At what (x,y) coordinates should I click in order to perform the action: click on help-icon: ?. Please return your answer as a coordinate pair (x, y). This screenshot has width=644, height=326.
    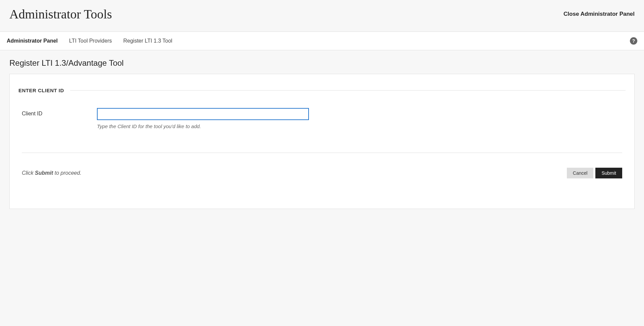
    Looking at the image, I should click on (634, 41).